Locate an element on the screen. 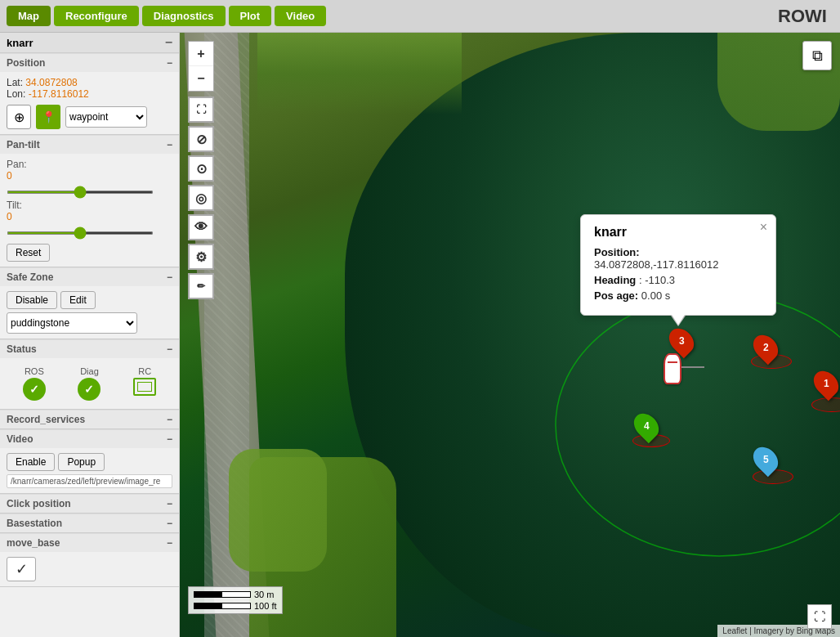  position-collapse-btn: − is located at coordinates (170, 63).